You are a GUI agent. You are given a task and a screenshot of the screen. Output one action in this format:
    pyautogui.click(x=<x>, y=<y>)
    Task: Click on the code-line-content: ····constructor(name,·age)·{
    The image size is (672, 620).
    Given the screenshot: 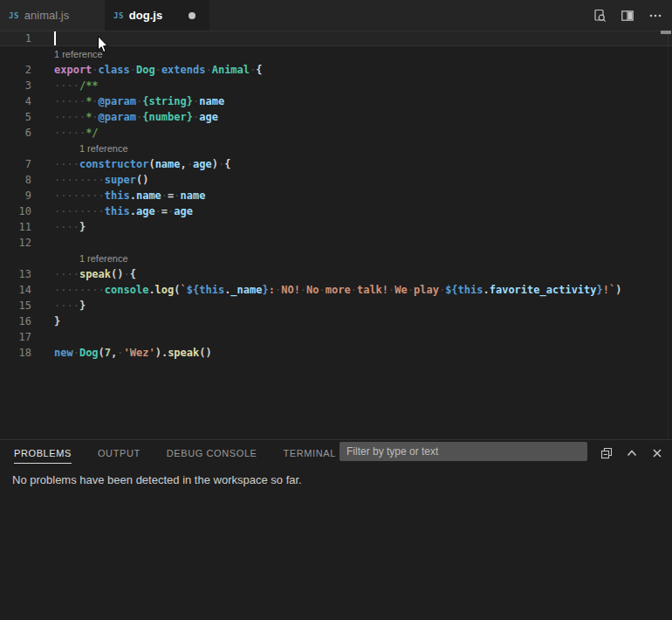 What is the action you would take?
    pyautogui.click(x=131, y=164)
    